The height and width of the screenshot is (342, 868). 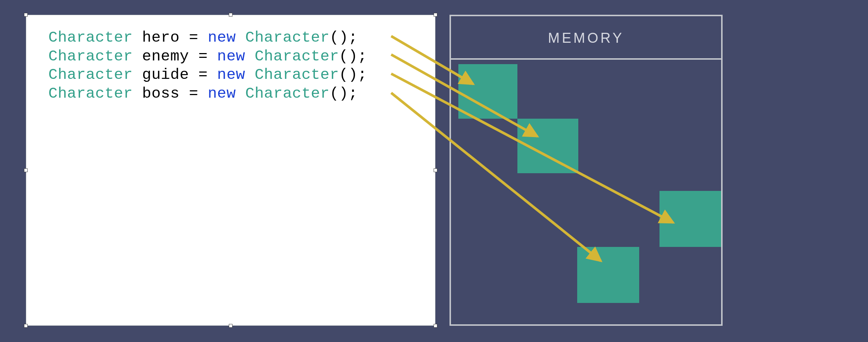 What do you see at coordinates (231, 15) in the screenshot?
I see `resize-handle-tc` at bounding box center [231, 15].